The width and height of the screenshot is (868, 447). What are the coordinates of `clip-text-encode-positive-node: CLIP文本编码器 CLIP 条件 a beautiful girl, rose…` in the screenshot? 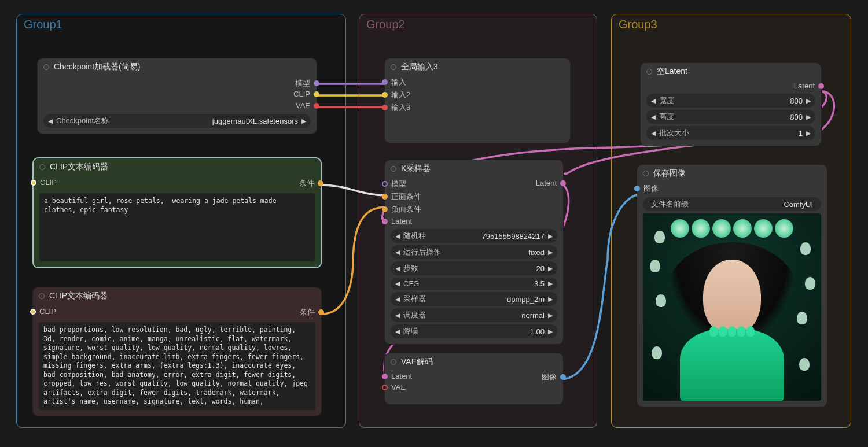 It's located at (177, 213).